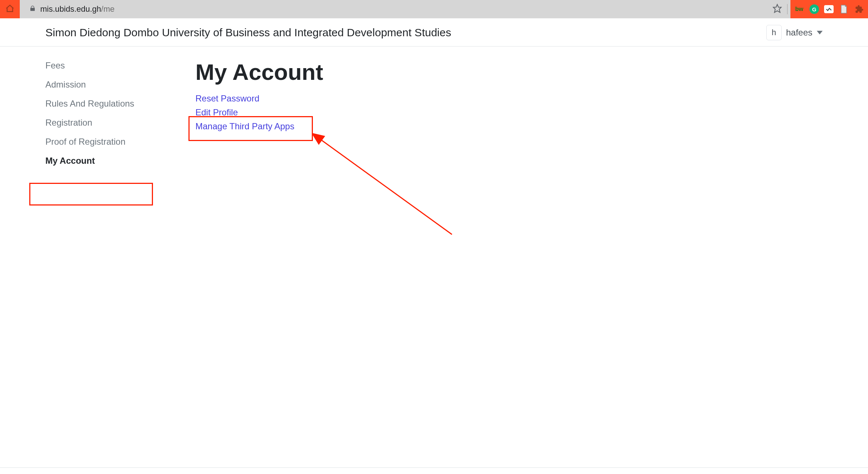 The image size is (868, 474). I want to click on site-title: Simon Diedong Dombo University of Busine…, so click(248, 33).